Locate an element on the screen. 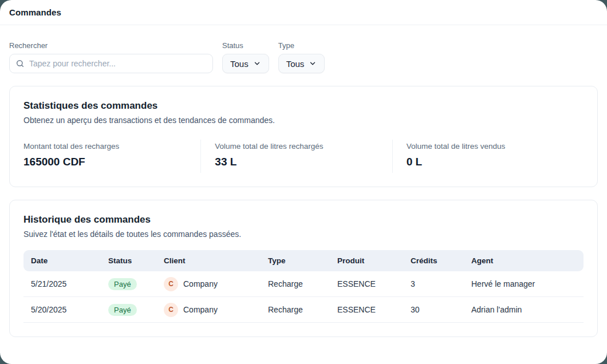 This screenshot has width=607, height=364. column-header-agent: Agent is located at coordinates (523, 261).